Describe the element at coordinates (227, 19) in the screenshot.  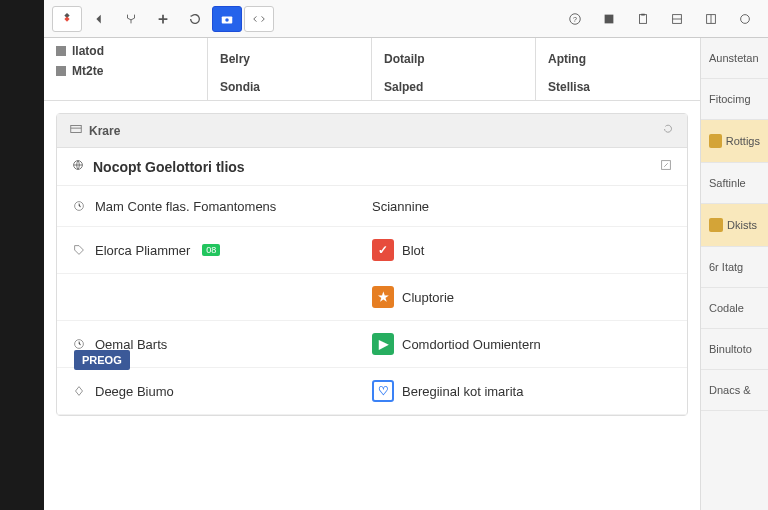
I see `camera-icon` at that location.